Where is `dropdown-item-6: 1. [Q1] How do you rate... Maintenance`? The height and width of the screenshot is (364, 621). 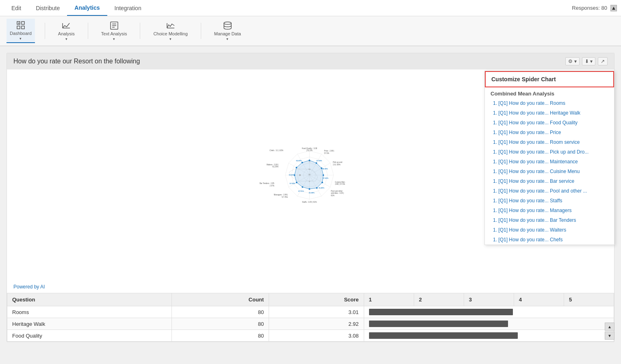 dropdown-item-6: 1. [Q1] How do you rate... Maintenance is located at coordinates (549, 162).